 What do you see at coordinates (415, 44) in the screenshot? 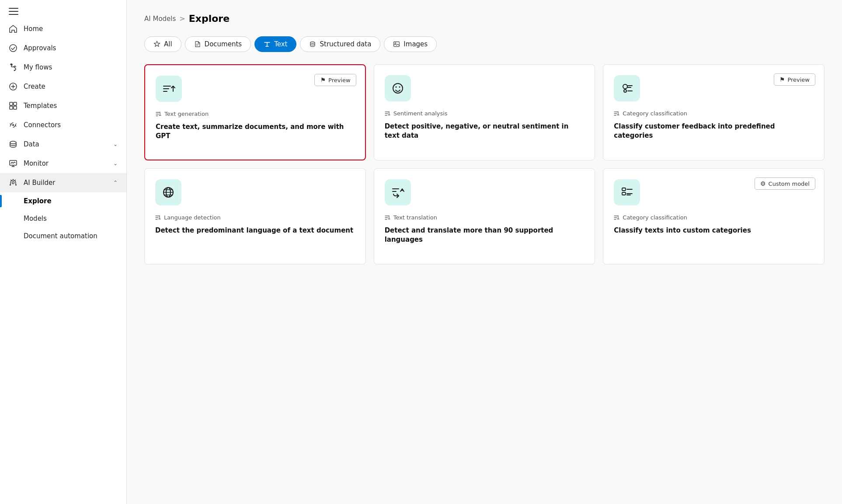
I see `tab-images-label: Images` at bounding box center [415, 44].